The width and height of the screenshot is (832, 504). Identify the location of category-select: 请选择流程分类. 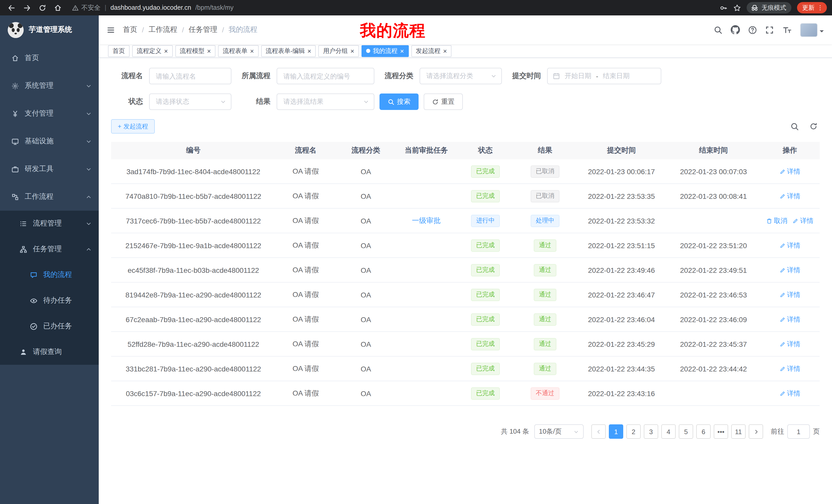
(461, 76).